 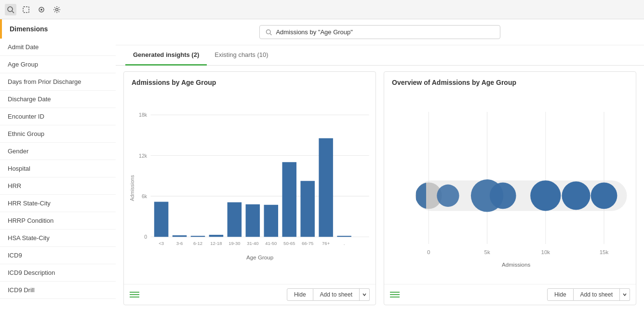 What do you see at coordinates (241, 55) in the screenshot?
I see `tab-existing-charts: Existing charts (10)` at bounding box center [241, 55].